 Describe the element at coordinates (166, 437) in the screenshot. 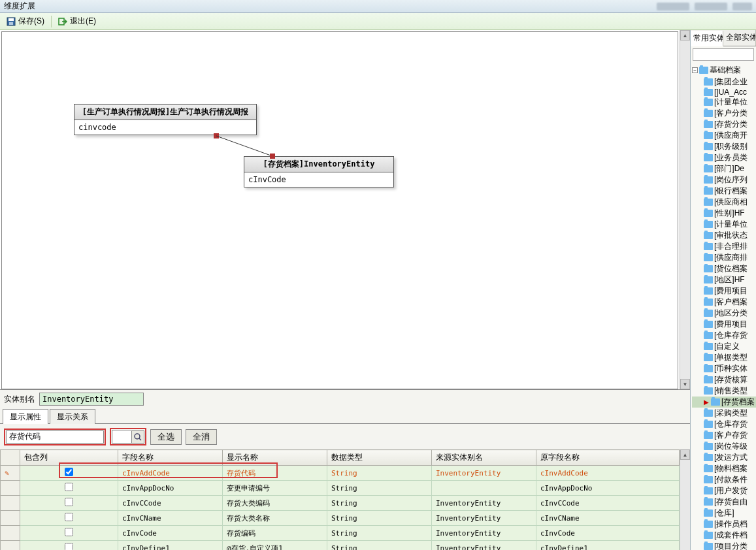

I see `select-all-button: 全选` at that location.